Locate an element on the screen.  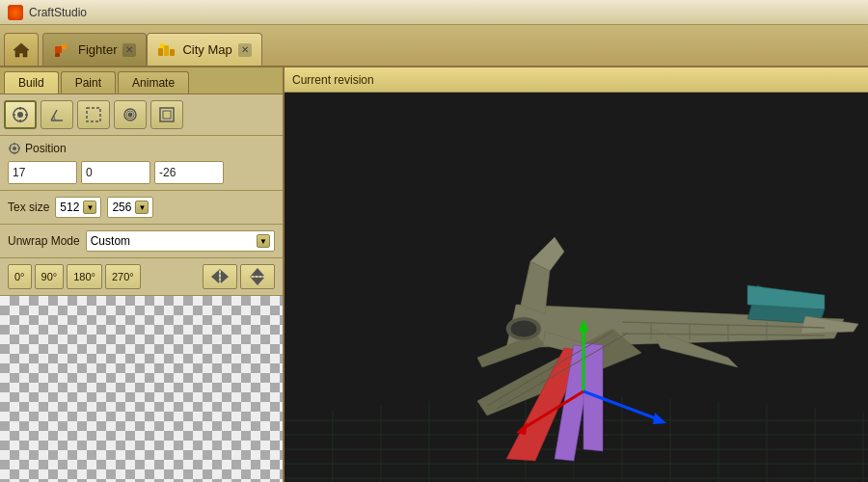
revision-bar: Current revision is located at coordinates (577, 80).